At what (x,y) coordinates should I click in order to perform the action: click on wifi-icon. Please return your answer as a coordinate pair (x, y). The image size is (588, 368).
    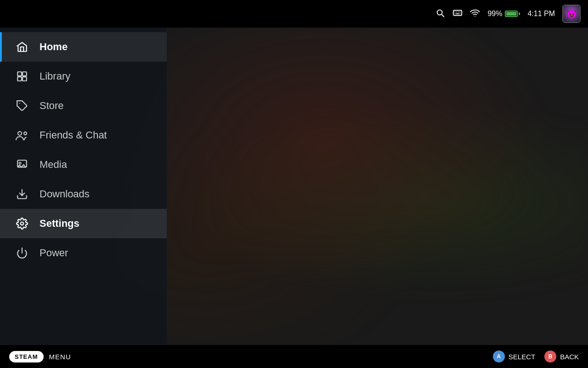
    Looking at the image, I should click on (475, 14).